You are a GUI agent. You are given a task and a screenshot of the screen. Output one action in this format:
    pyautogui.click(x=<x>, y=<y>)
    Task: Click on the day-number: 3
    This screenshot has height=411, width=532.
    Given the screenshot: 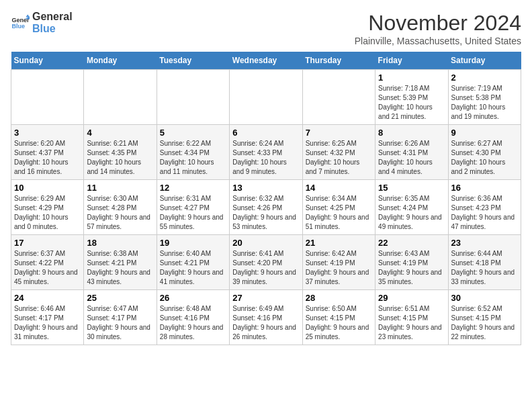 What is the action you would take?
    pyautogui.click(x=47, y=133)
    